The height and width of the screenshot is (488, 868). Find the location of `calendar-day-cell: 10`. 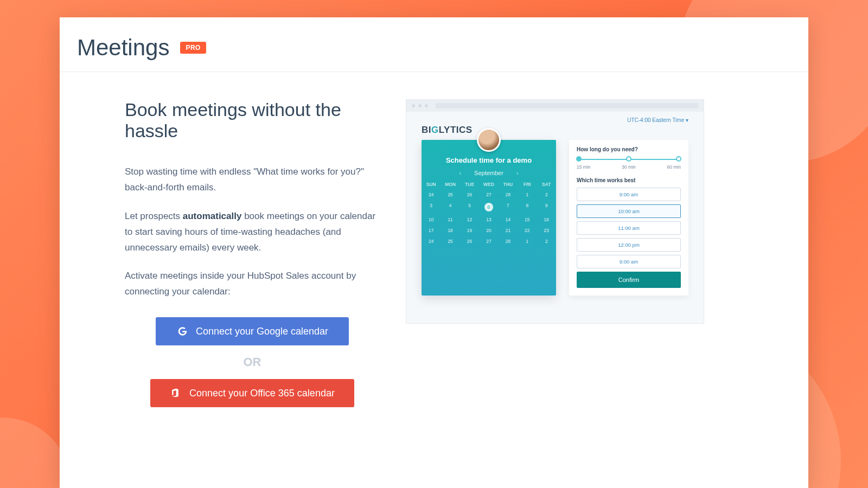

calendar-day-cell: 10 is located at coordinates (431, 220).